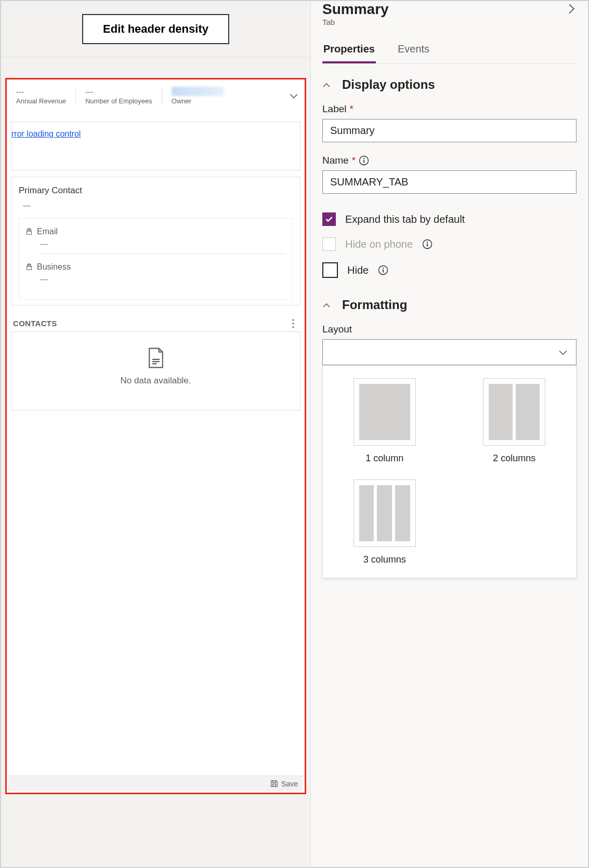 This screenshot has width=589, height=868. I want to click on tab-properties: Properties, so click(349, 51).